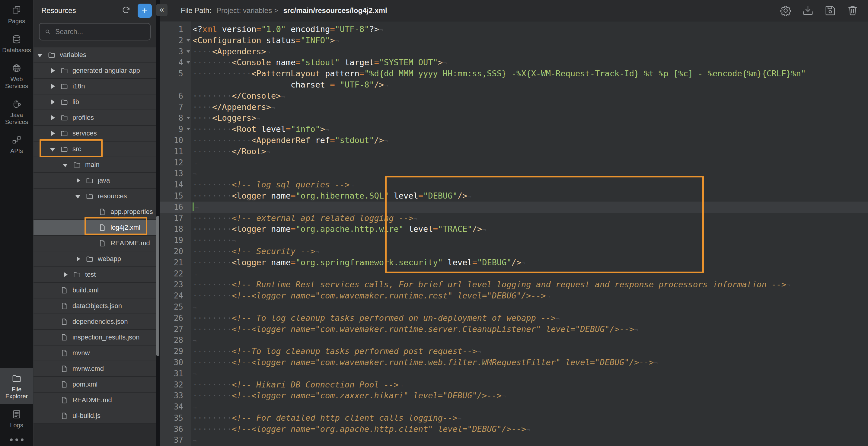  I want to click on code-line-9: 9········<Root level="info">¬, so click(514, 129).